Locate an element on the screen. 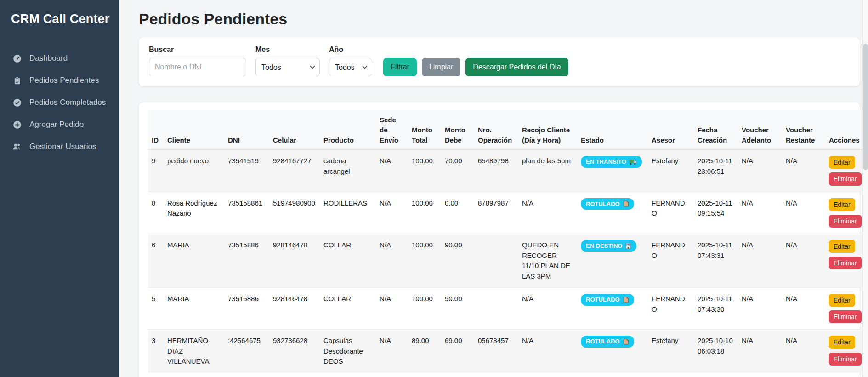 This screenshot has height=377, width=868. sidebar-item-pedidos-pendientes: Pedidos Pendientes is located at coordinates (60, 80).